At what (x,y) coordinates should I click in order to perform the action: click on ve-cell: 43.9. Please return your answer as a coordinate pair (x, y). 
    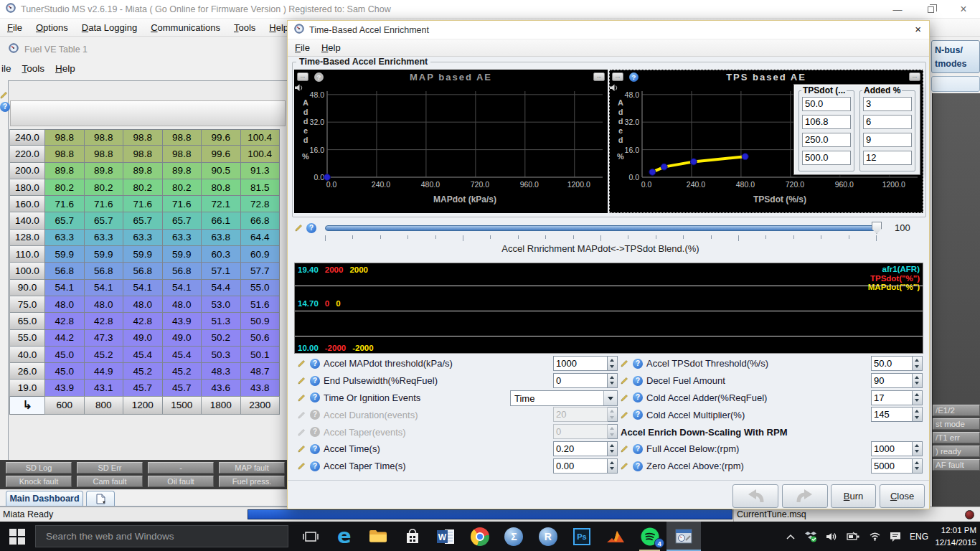
    Looking at the image, I should click on (65, 387).